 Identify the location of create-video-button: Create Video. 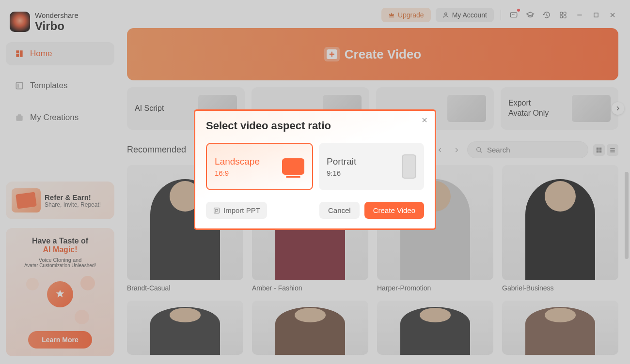
(394, 210).